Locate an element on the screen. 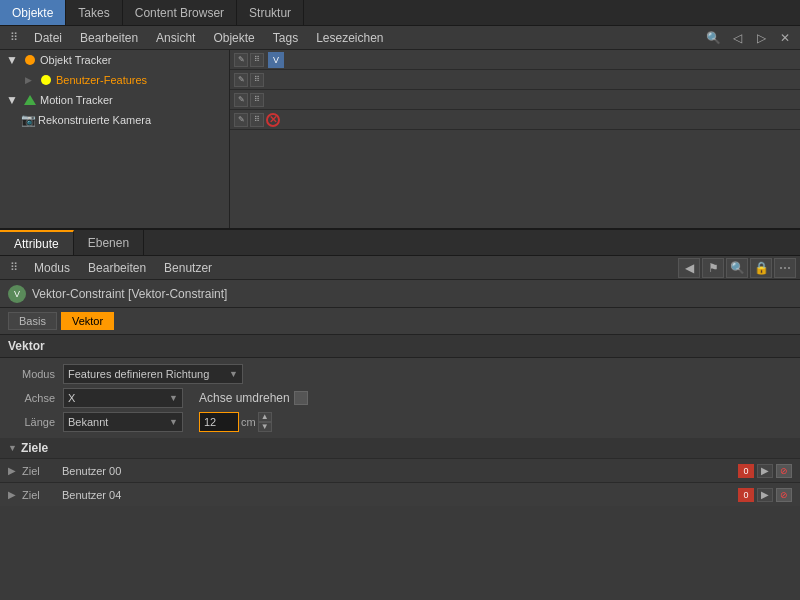 This screenshot has height=600, width=800. attr-search-icon: 🔍 is located at coordinates (737, 268).